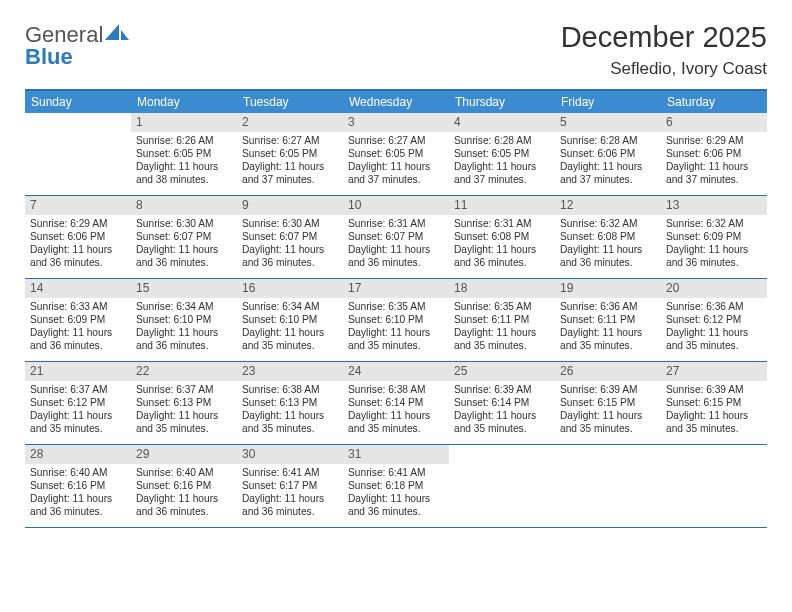 The image size is (792, 612). I want to click on day-cell-24: 24Sunrise: 6:38 AMSunset: 6:14 PMDayligh…, so click(396, 403).